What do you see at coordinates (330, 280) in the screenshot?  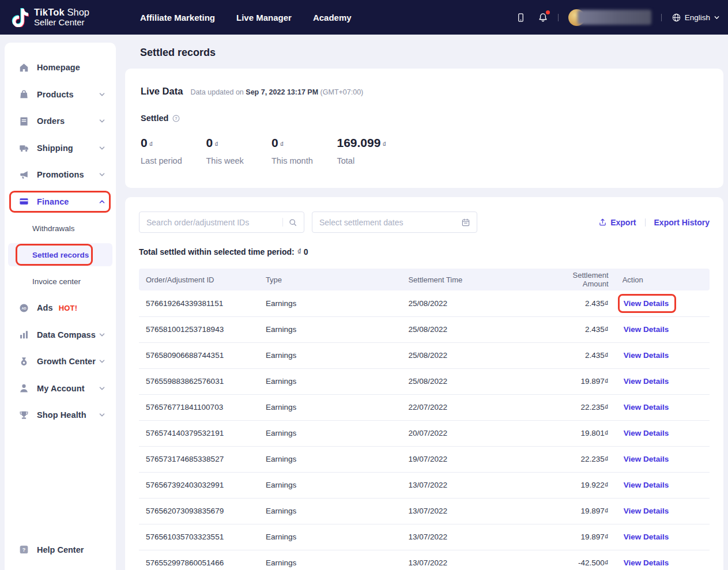 I see `column-header-type: Type` at bounding box center [330, 280].